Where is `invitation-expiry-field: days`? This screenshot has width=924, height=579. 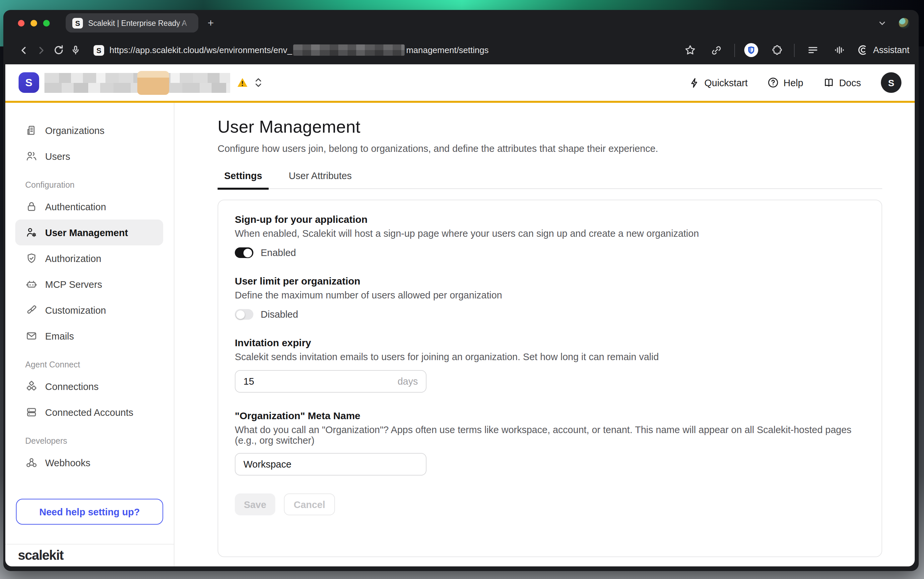
invitation-expiry-field: days is located at coordinates (331, 381).